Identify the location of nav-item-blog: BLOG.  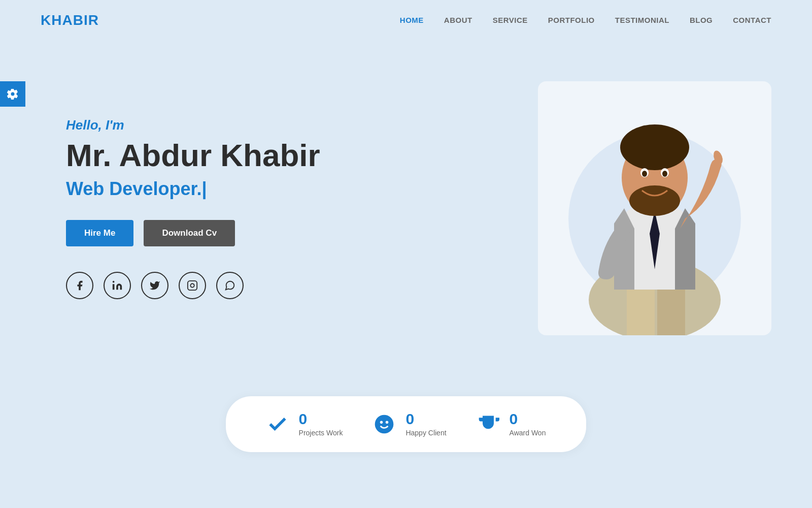
(701, 20).